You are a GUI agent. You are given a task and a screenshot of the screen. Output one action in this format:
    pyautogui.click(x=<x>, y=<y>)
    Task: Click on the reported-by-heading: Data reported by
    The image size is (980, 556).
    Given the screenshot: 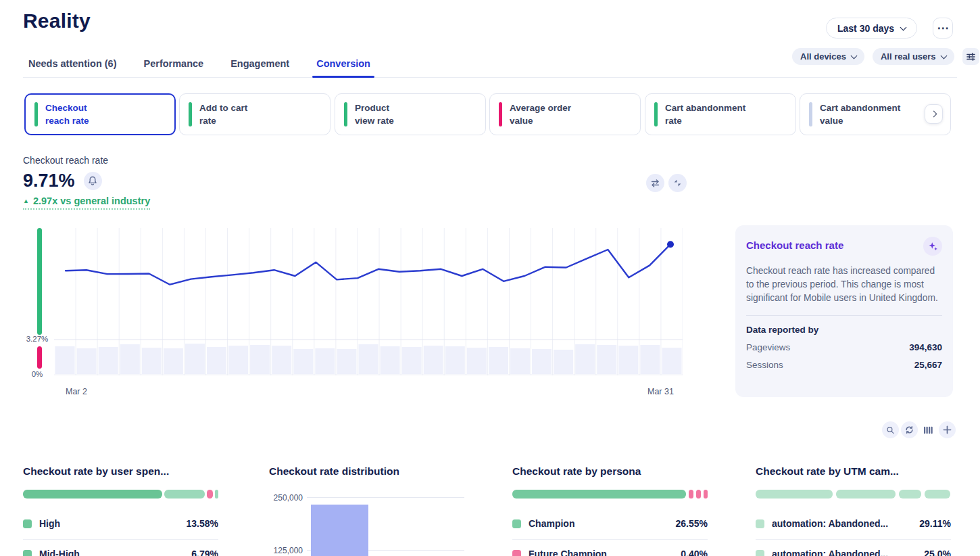 What is the action you would take?
    pyautogui.click(x=844, y=330)
    